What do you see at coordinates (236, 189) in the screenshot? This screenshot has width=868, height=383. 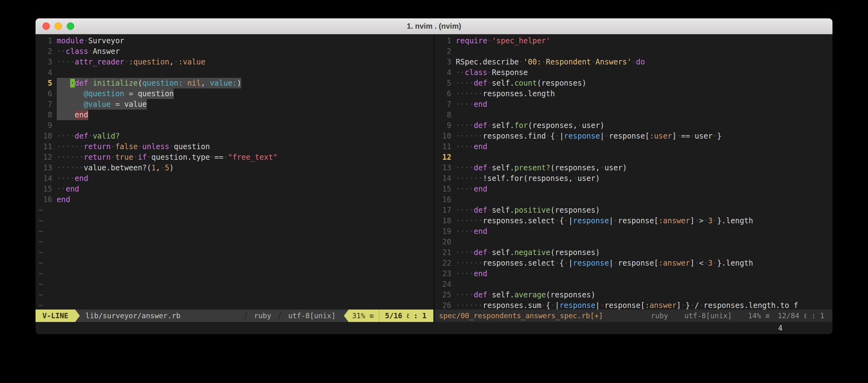 I see `code-line: 15··end` at bounding box center [236, 189].